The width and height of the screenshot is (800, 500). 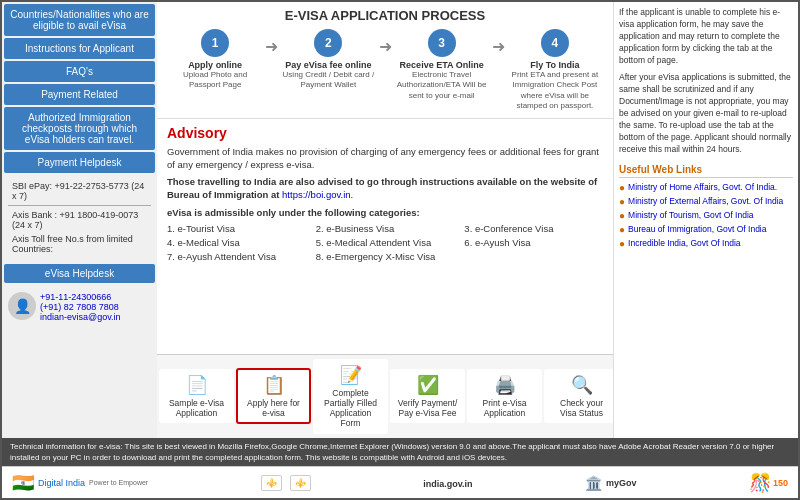 I want to click on boi-link: https://boi.gov.in., so click(x=318, y=194).